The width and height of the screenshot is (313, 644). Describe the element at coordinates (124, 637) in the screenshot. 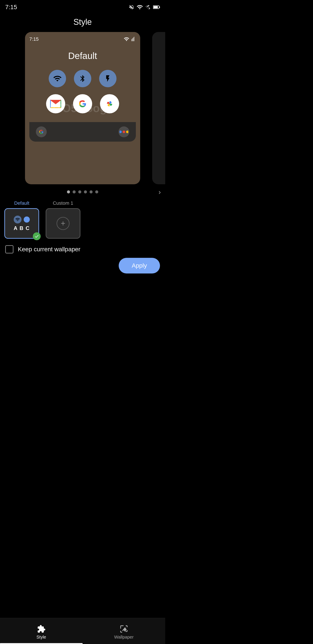

I see `nav-wallpaper-label: Wallpaper` at that location.